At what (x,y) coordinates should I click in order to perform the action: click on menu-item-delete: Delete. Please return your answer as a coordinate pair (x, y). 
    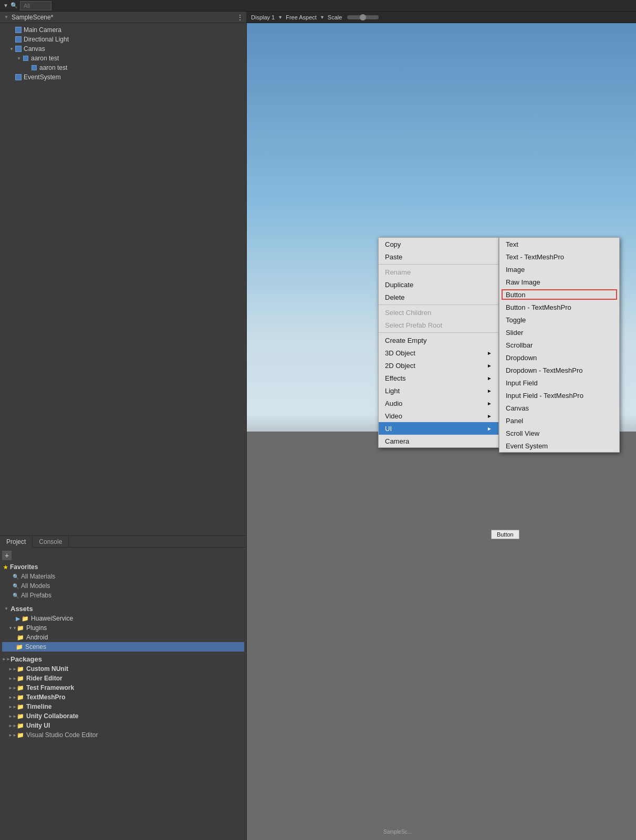
    Looking at the image, I should click on (439, 297).